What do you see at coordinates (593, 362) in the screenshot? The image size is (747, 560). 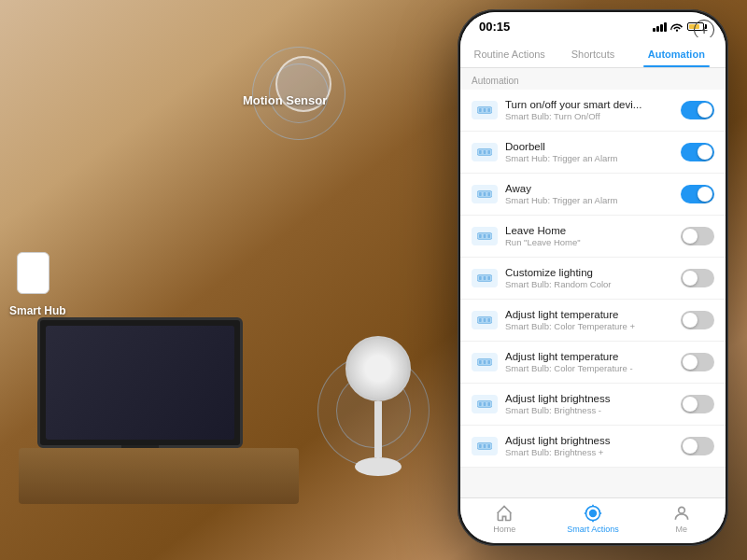 I see `automation-item-7: Adjust light temperature Smart Bulb: Col…` at bounding box center [593, 362].